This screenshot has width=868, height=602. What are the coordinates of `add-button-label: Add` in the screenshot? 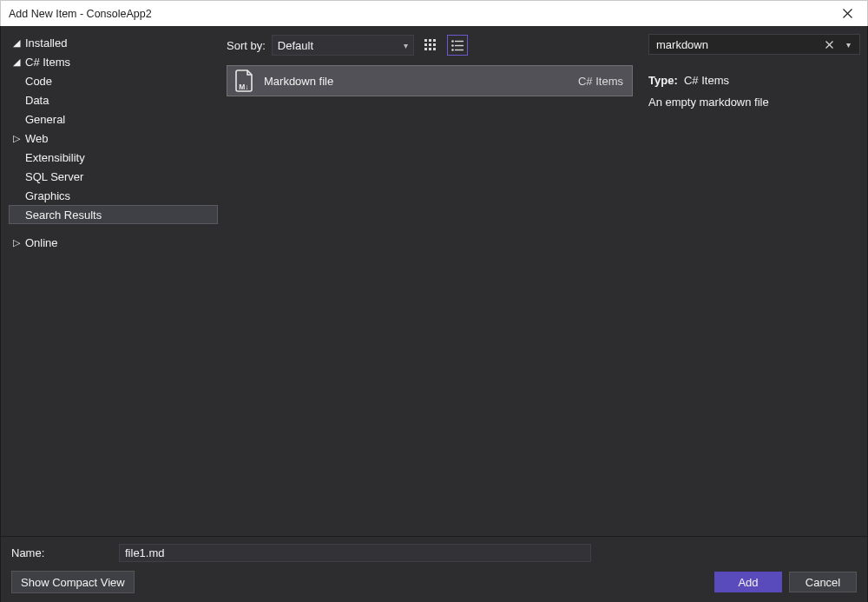 It's located at (748, 582).